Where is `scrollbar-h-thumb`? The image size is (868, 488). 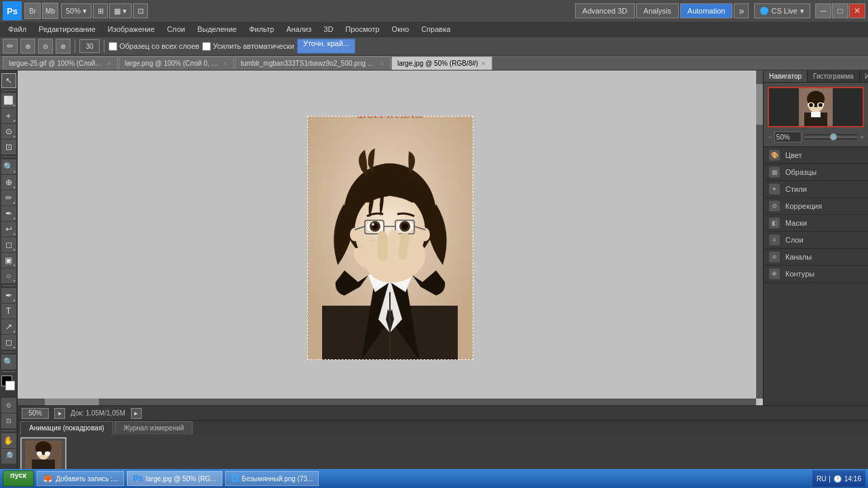 scrollbar-h-thumb is located at coordinates (72, 402).